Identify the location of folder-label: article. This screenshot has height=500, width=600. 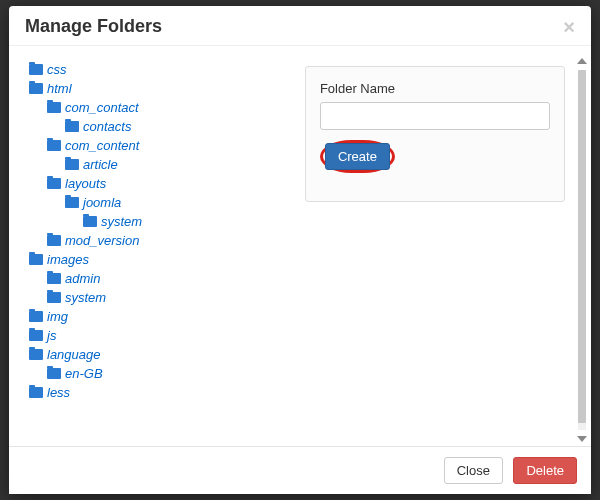
(100, 164).